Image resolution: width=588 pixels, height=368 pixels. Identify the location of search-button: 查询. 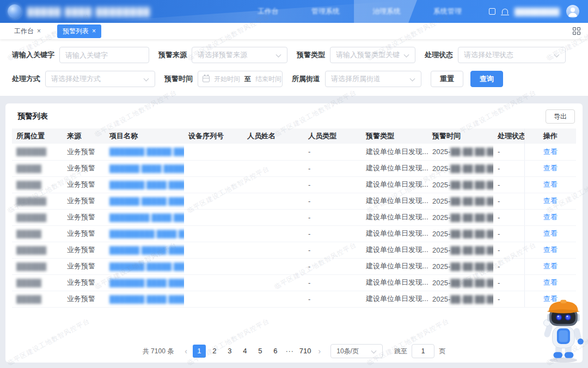
(487, 79).